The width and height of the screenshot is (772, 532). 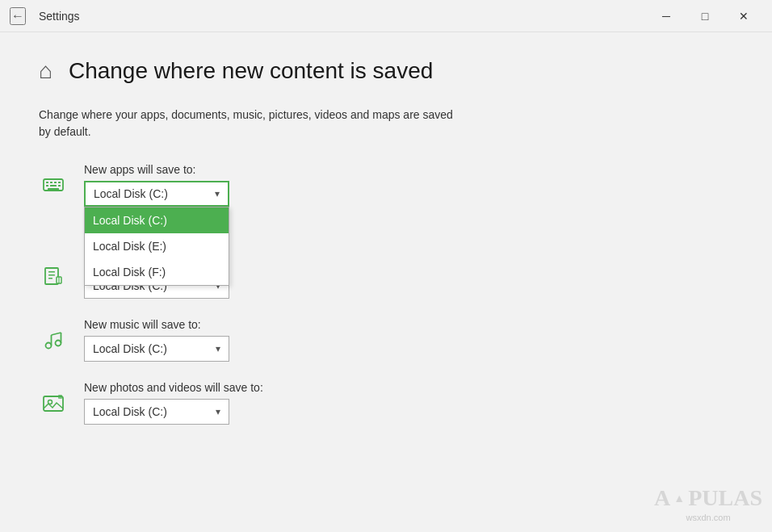 What do you see at coordinates (130, 412) in the screenshot?
I see `photos-dropdown-value: Local Disk (C:)` at bounding box center [130, 412].